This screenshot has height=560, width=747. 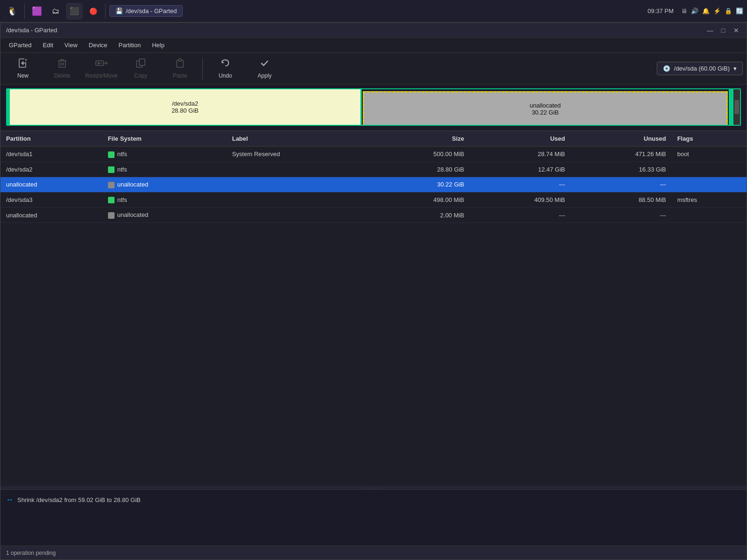 I want to click on operation-arrow-icon: ↔, so click(x=10, y=500).